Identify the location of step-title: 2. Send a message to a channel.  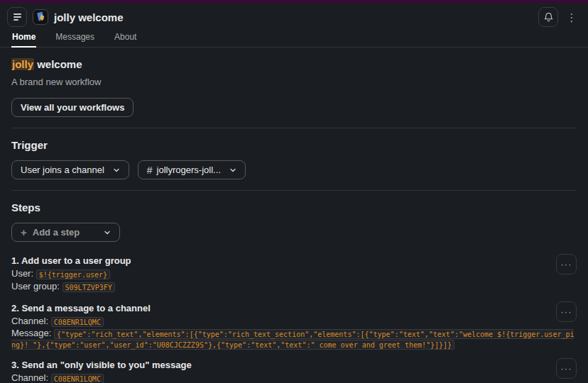
(278, 308).